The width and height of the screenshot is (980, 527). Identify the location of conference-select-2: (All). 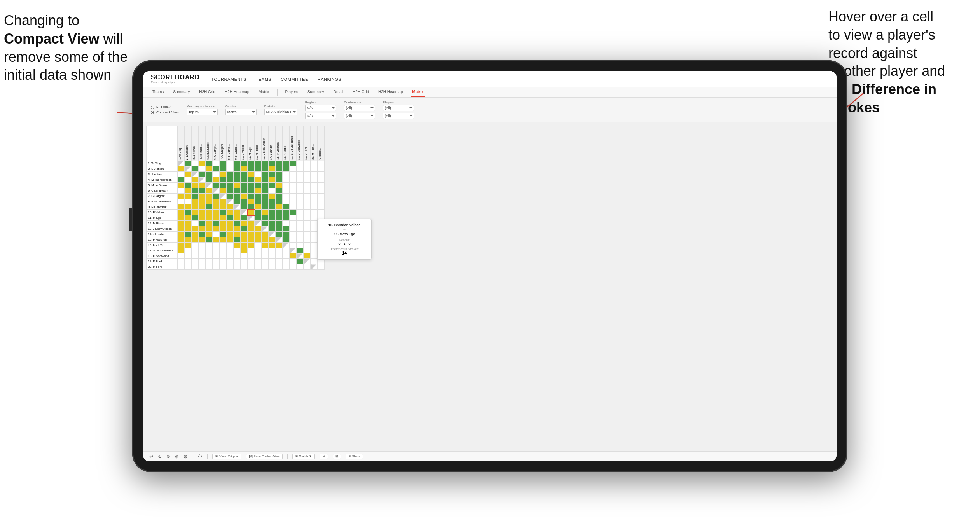
(360, 116).